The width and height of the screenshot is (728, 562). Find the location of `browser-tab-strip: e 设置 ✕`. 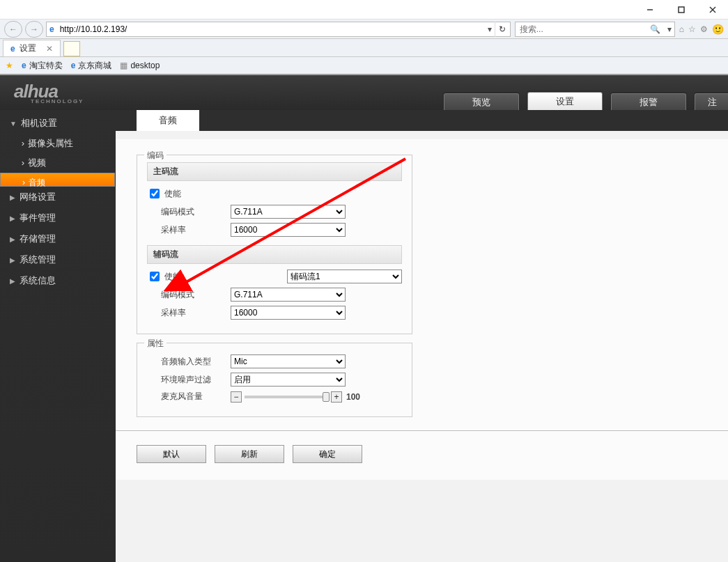

browser-tab-strip: e 设置 ✕ is located at coordinates (364, 48).